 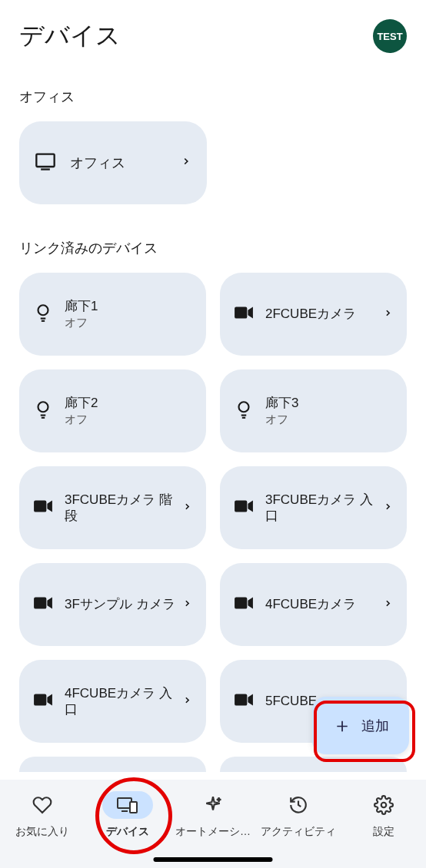 I want to click on device-info: 4FCUBEカメラ, so click(x=321, y=604).